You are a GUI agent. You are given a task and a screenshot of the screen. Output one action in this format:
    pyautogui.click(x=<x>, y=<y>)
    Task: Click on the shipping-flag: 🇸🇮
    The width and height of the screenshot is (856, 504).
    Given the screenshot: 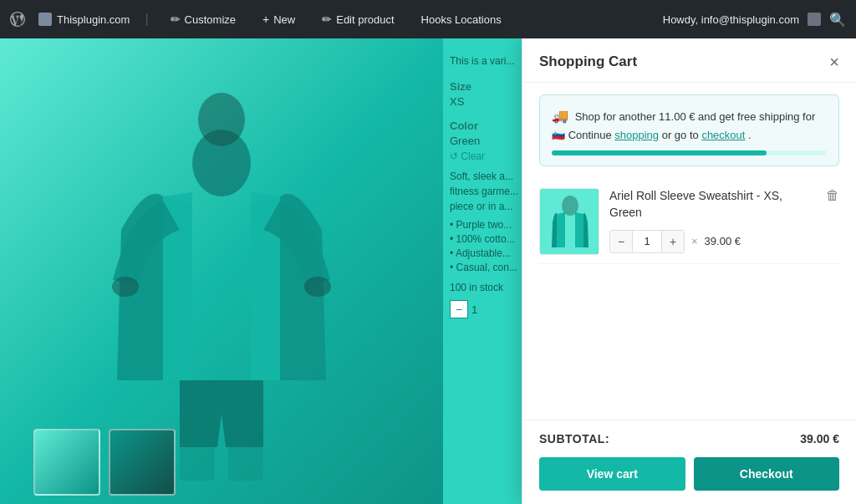 What is the action you would take?
    pyautogui.click(x=560, y=135)
    